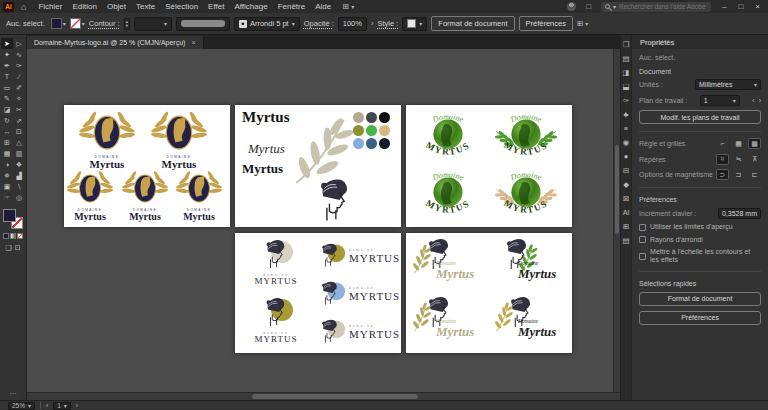 The height and width of the screenshot is (410, 768). What do you see at coordinates (626, 100) in the screenshot?
I see `panel-icon: ✑` at bounding box center [626, 100].